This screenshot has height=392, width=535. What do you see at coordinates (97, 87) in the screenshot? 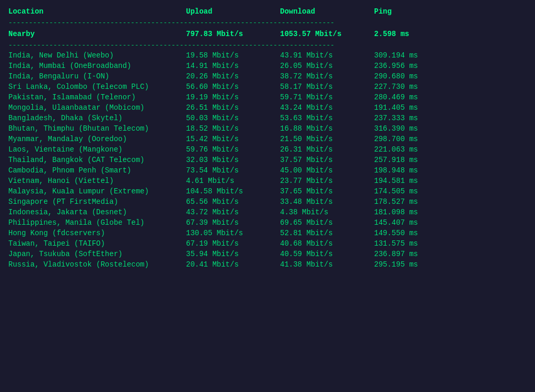
I see `row-location: Sri Lanka, Colombo (Telecom PLC)` at bounding box center [97, 87].